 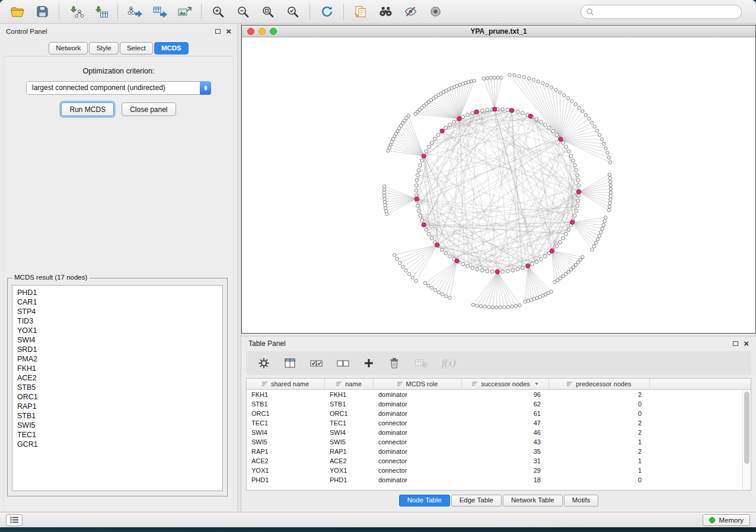 I want to click on create-column-button, so click(x=369, y=363).